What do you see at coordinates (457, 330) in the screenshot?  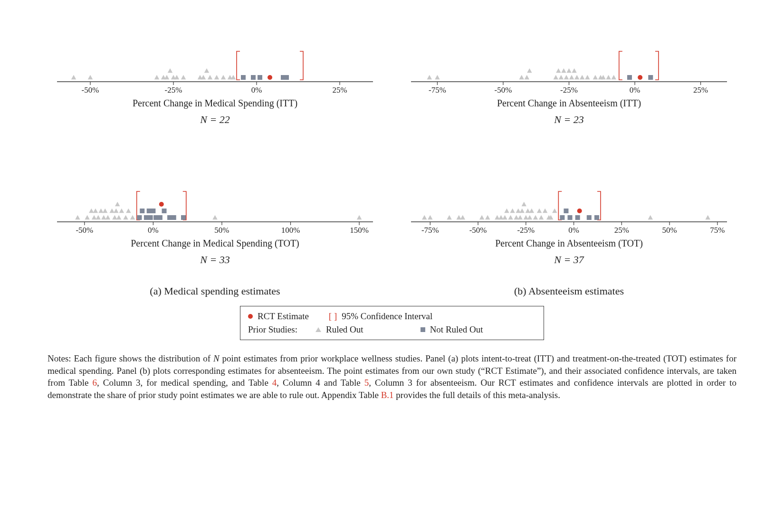 I see `legend-notruled-label: Not Ruled Out` at bounding box center [457, 330].